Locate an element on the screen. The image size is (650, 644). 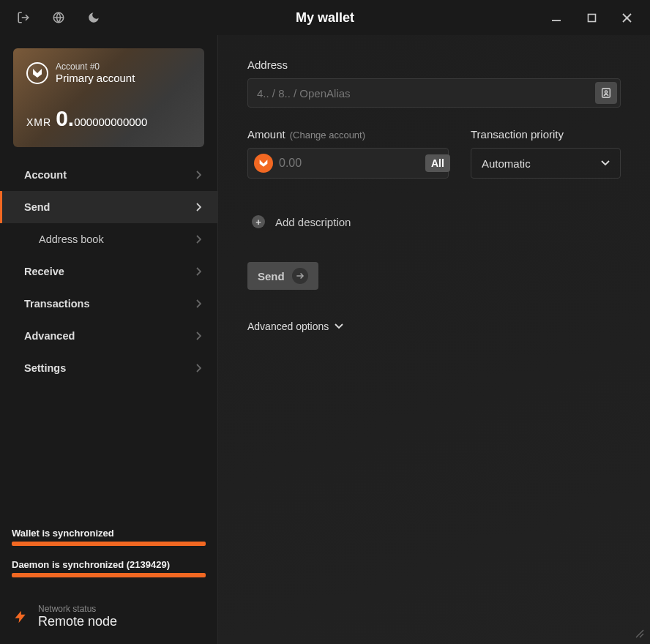
nav-receive: Receive is located at coordinates (108, 272).